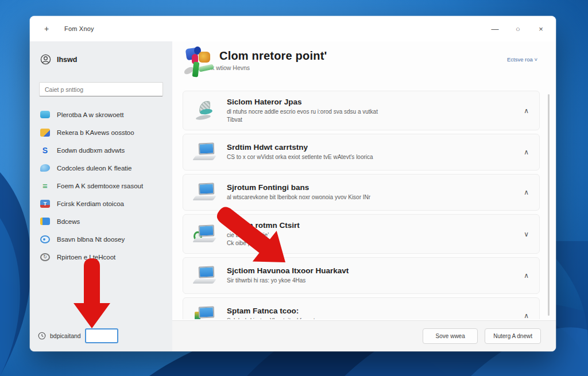 The height and width of the screenshot is (376, 588). I want to click on footer-bar: Sove wwea Nuterg A dnewt, so click(364, 336).